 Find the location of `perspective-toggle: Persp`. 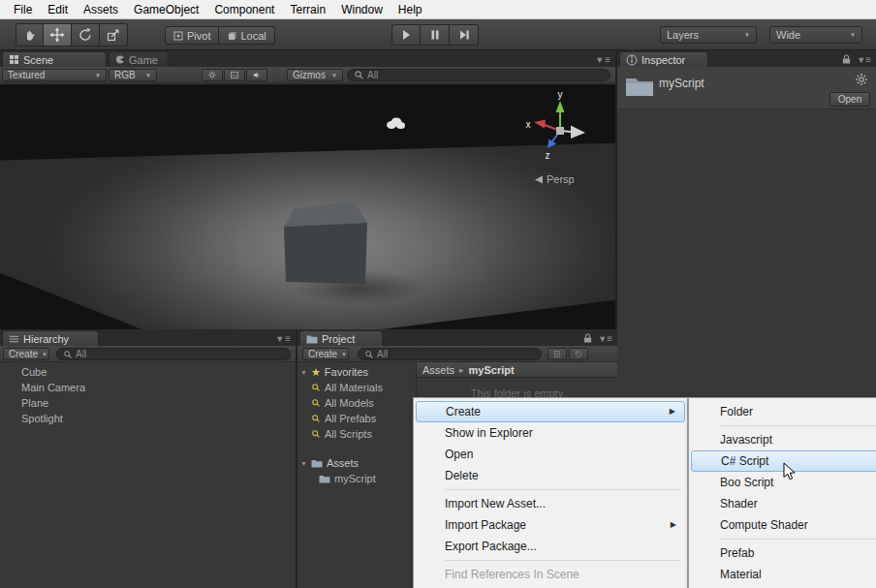

perspective-toggle: Persp is located at coordinates (554, 179).